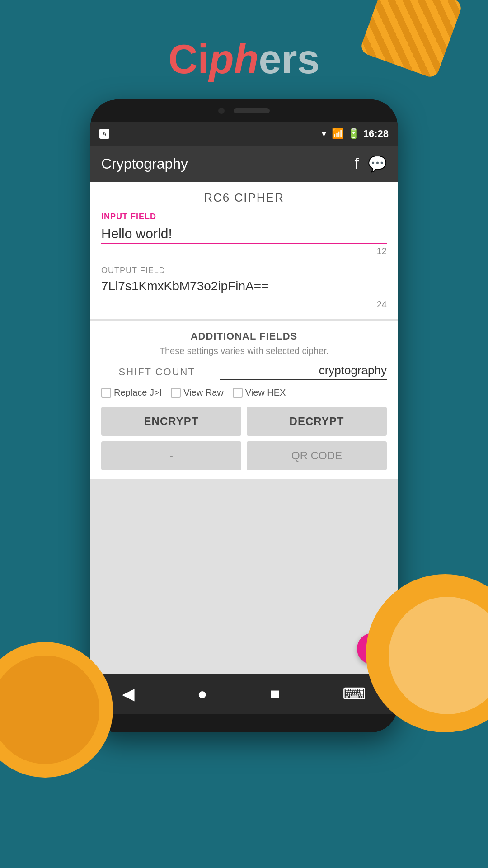 Image resolution: width=488 pixels, height=868 pixels. What do you see at coordinates (303, 372) in the screenshot?
I see `crypto-field-container` at bounding box center [303, 372].